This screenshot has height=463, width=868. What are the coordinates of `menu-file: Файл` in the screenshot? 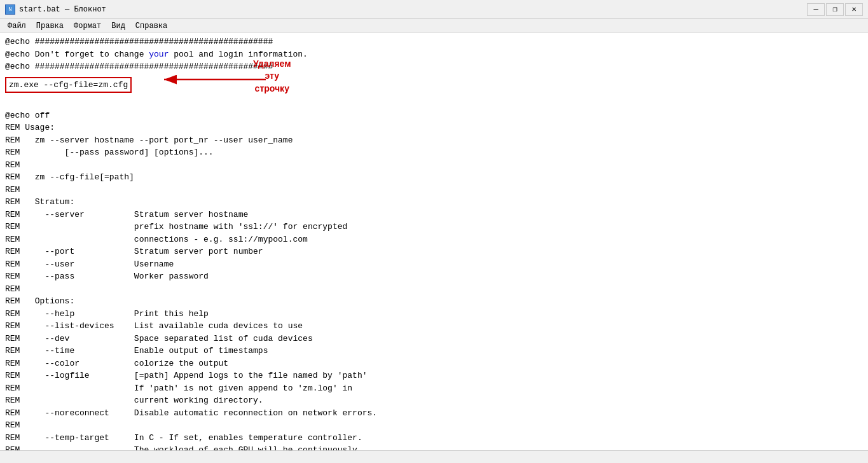 It's located at (17, 26).